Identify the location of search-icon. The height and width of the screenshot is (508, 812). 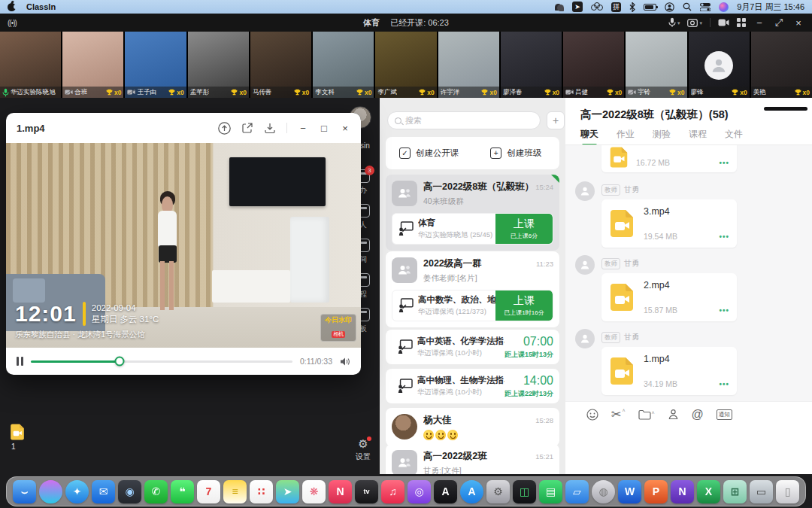
(687, 7).